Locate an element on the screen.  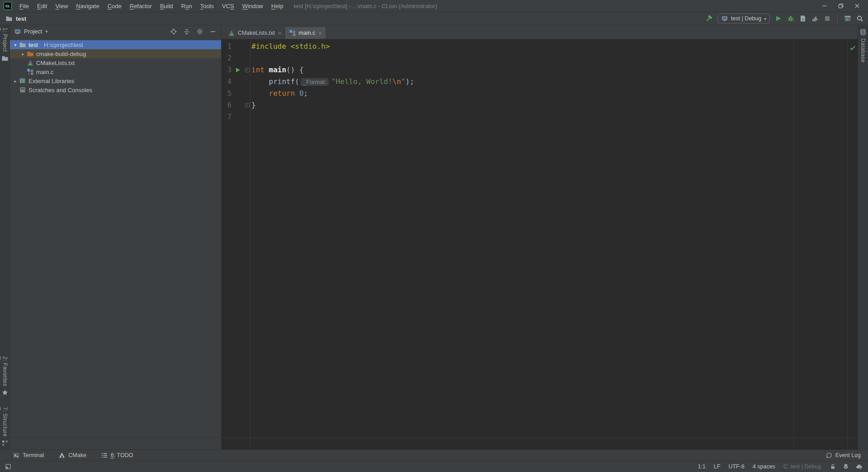
run-button is located at coordinates (778, 19).